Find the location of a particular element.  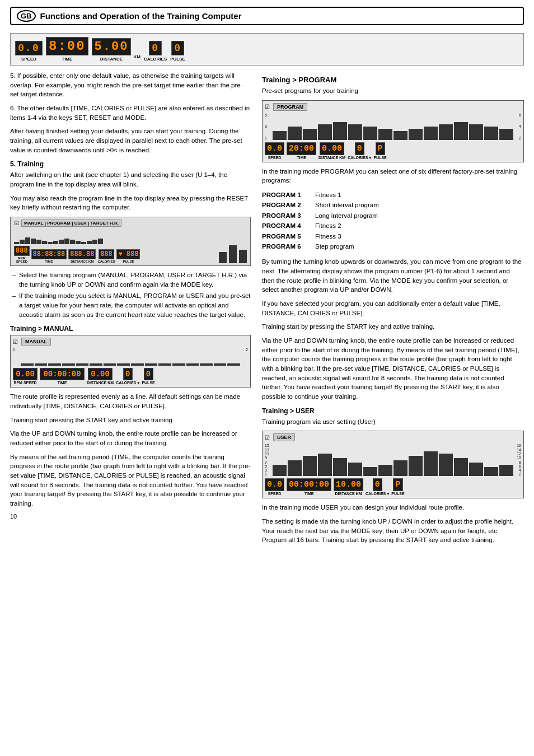

manual-text3: Via the UP and DOWN turning knob, the en… is located at coordinates (130, 438).